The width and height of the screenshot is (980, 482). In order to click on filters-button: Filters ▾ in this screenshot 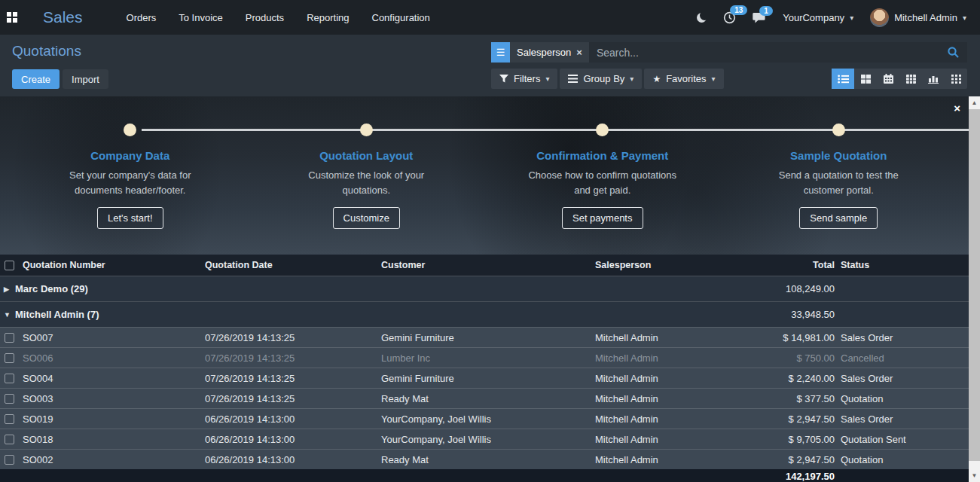, I will do `click(524, 78)`.